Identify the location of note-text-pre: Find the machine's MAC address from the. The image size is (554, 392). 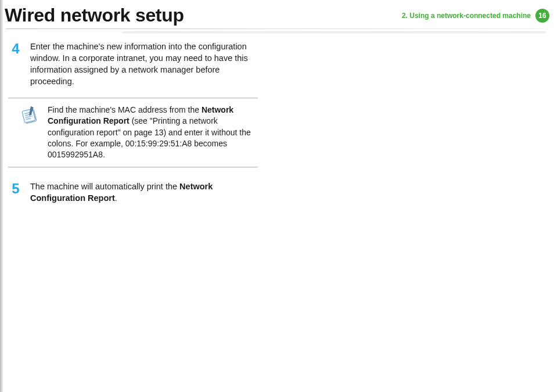
(124, 110).